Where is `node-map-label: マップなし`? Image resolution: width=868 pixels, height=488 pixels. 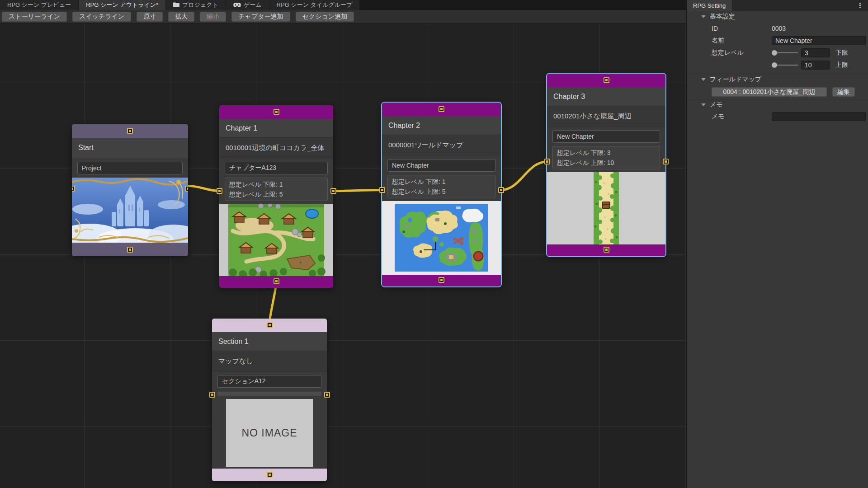 node-map-label: マップなし is located at coordinates (236, 361).